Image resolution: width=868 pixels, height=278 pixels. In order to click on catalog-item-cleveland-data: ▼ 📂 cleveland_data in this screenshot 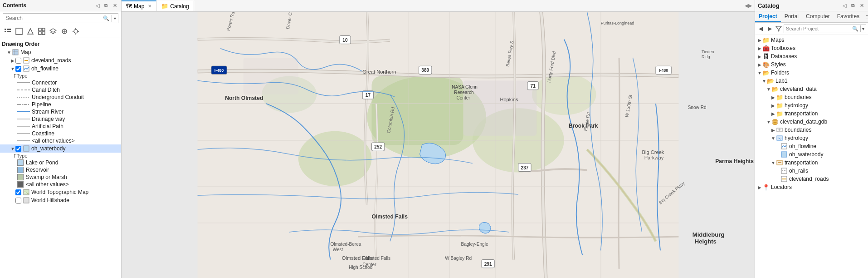, I will do `click(812, 89)`.